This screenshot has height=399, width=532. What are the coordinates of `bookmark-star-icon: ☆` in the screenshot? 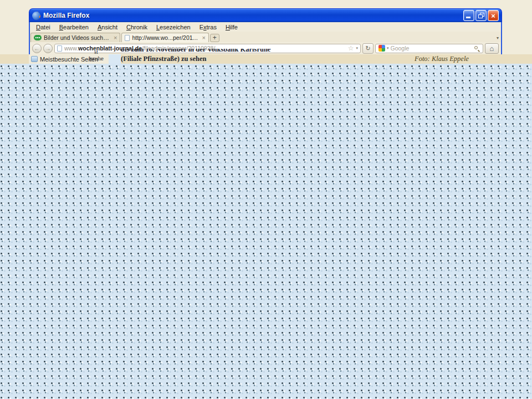 It's located at (351, 48).